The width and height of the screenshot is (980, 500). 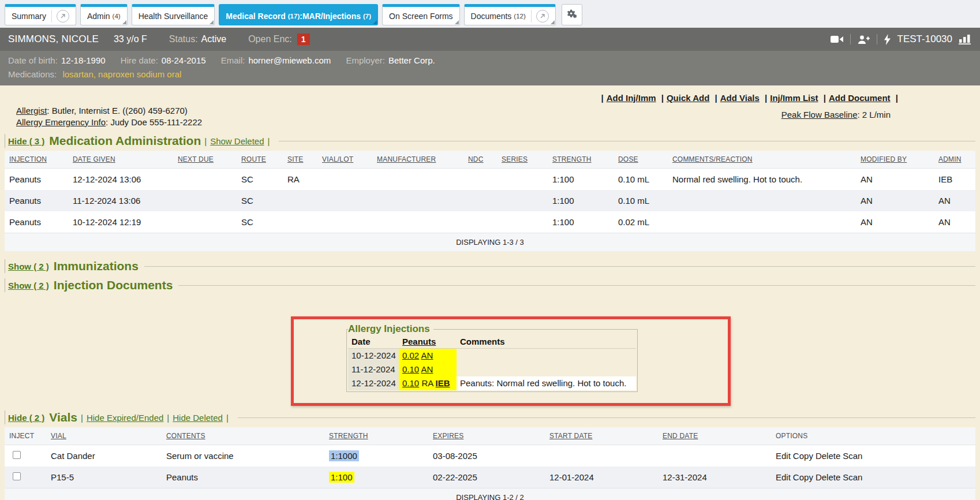 What do you see at coordinates (715, 436) in the screenshot?
I see `column-header: END DATE` at bounding box center [715, 436].